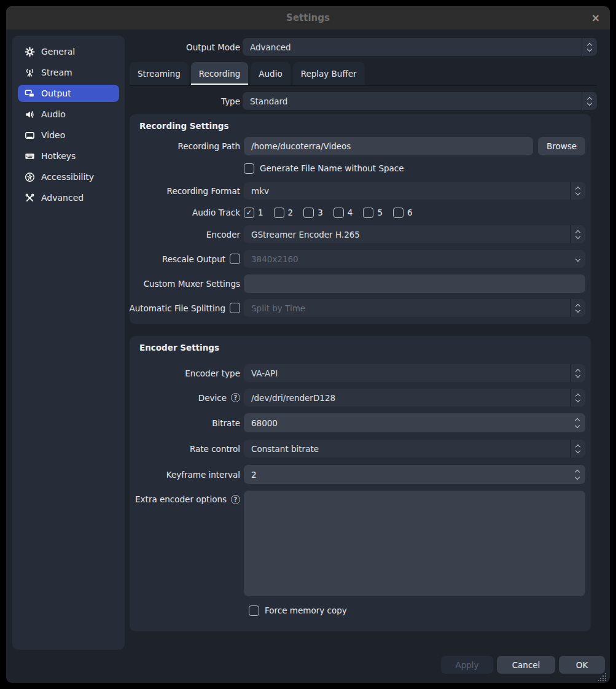  Describe the element at coordinates (415, 373) in the screenshot. I see `encoder-type-select: VA-API` at that location.